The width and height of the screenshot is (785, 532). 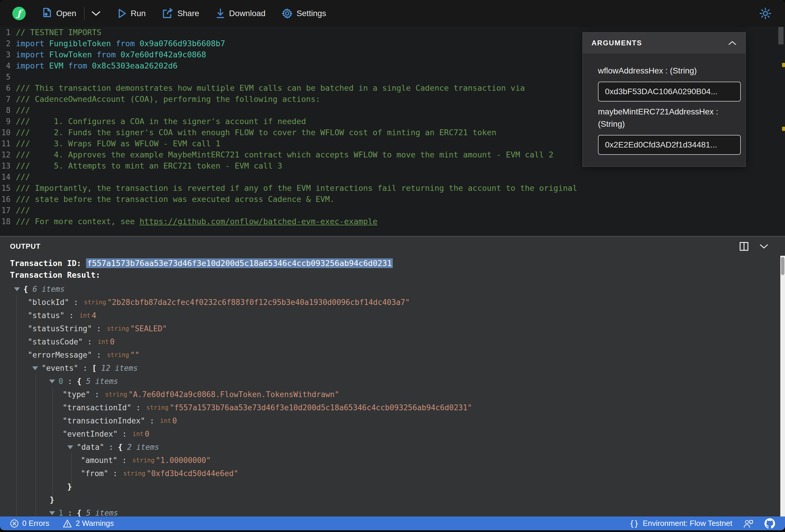 What do you see at coordinates (617, 43) in the screenshot?
I see `arguments-title: ARGUMENTS` at bounding box center [617, 43].